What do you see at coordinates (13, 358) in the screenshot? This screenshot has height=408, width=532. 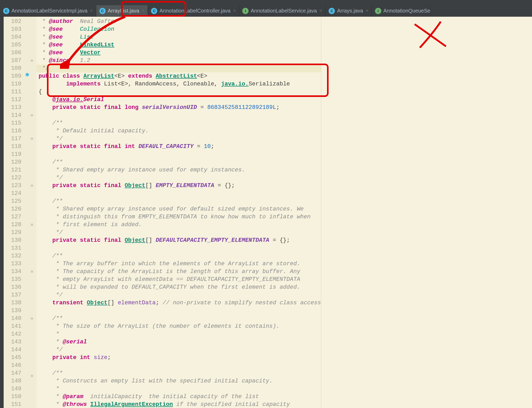 I see `line-number: 145` at bounding box center [13, 358].